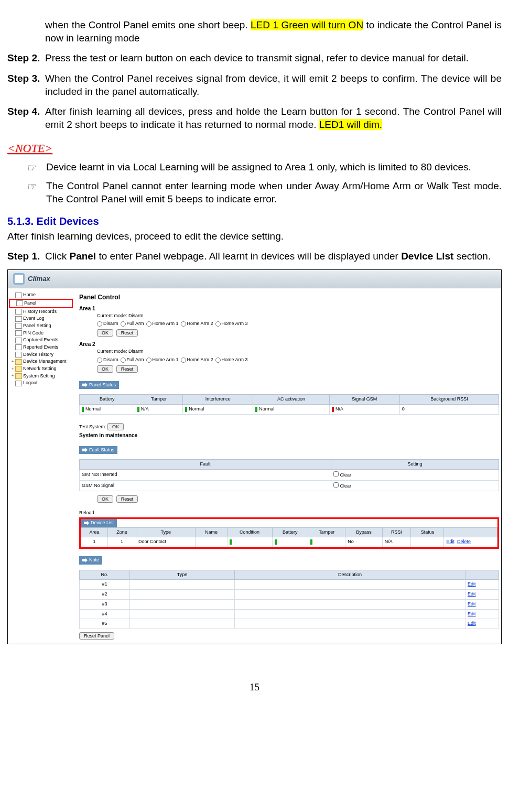 The image size is (509, 812). I want to click on reset-panel-button: Reset Panel, so click(96, 636).